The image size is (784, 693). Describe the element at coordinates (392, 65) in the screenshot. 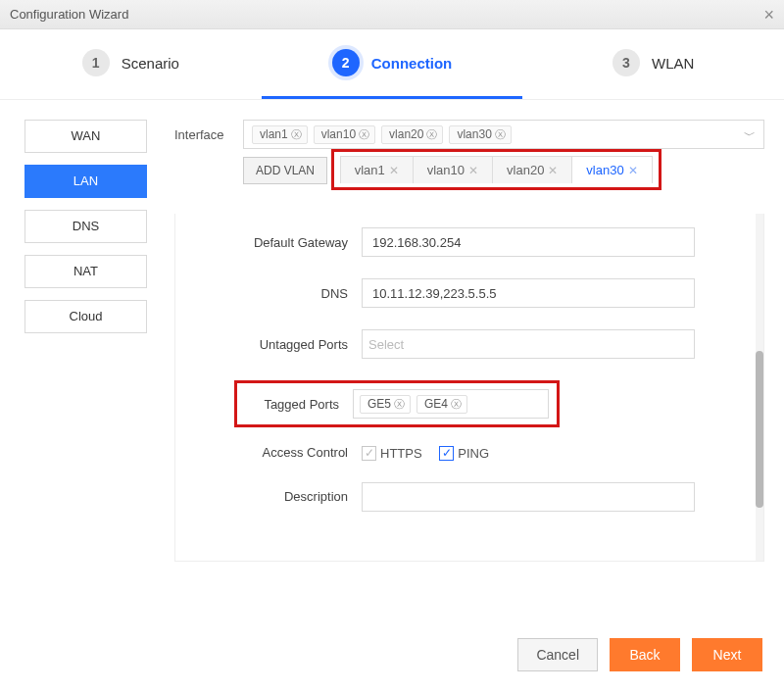

I see `stepper: 1 Scenario 2 Connection 3 WLAN` at that location.